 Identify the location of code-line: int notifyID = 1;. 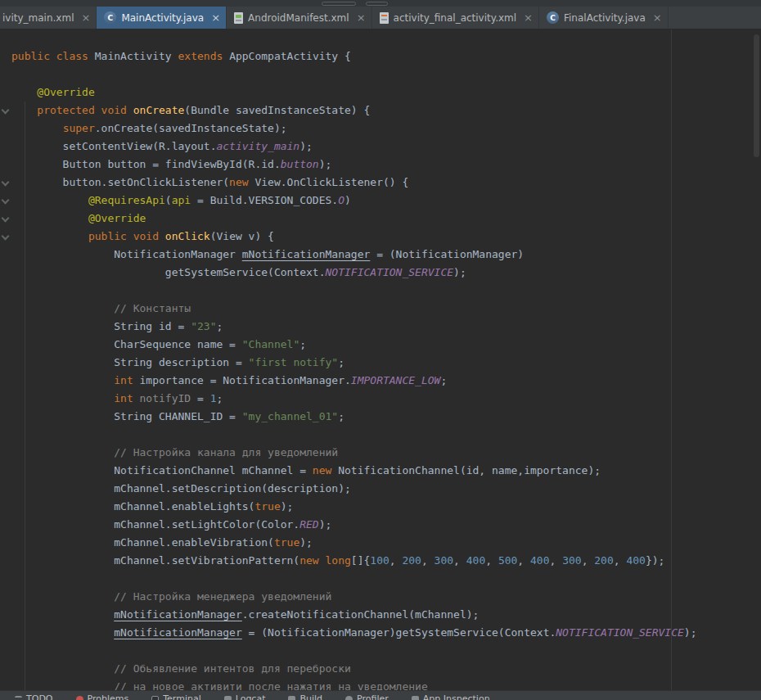
(386, 399).